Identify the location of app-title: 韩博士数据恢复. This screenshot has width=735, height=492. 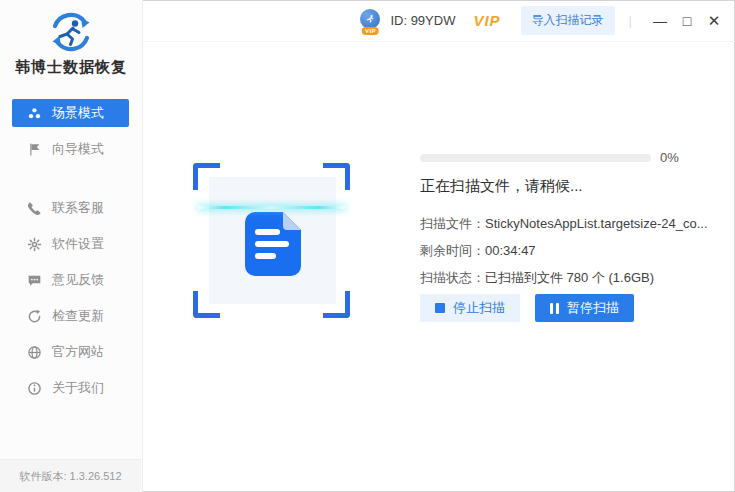
(71, 68).